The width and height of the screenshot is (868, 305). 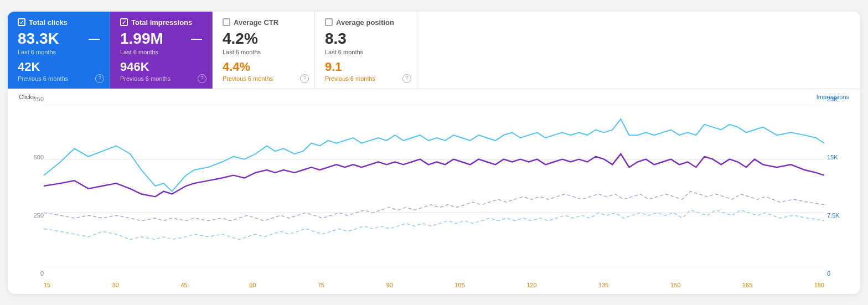 What do you see at coordinates (264, 22) in the screenshot?
I see `metric-header-ctr: Average CTR` at bounding box center [264, 22].